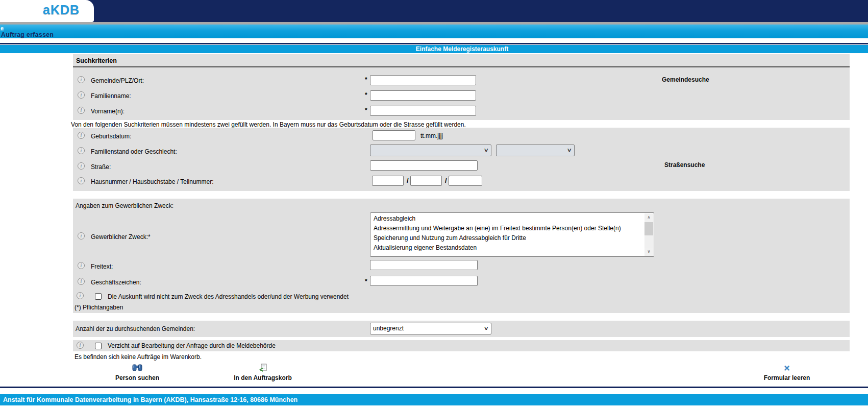 Image resolution: width=868 pixels, height=408 pixels. Describe the element at coordinates (137, 369) in the screenshot. I see `binoculars-icon` at that location.